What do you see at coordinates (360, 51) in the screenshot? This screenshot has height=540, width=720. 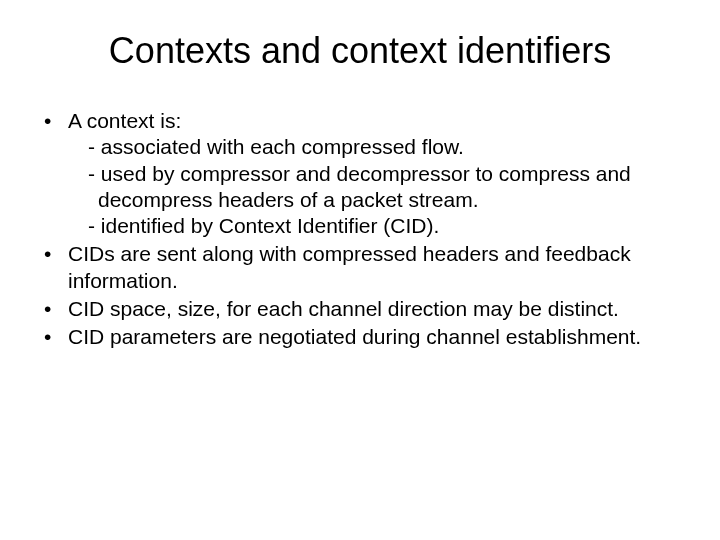 I see `slide-title: Contexts and context identifiers` at bounding box center [360, 51].